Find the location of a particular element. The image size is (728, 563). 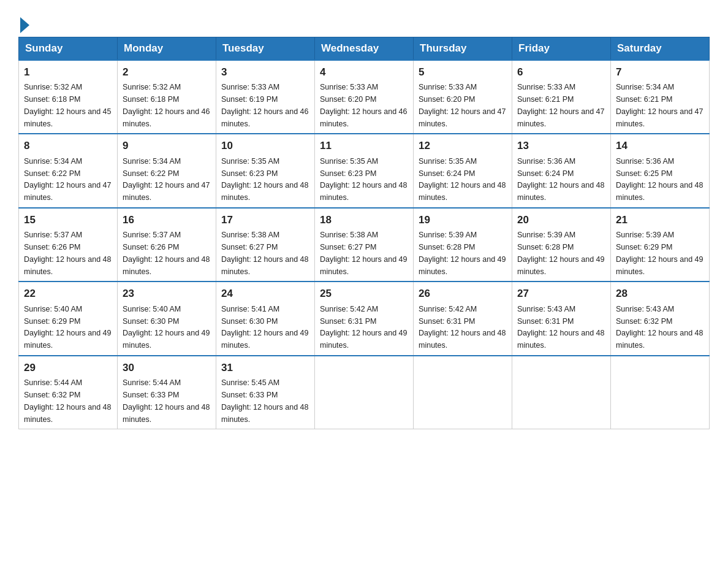

day-number: 20 is located at coordinates (561, 220).